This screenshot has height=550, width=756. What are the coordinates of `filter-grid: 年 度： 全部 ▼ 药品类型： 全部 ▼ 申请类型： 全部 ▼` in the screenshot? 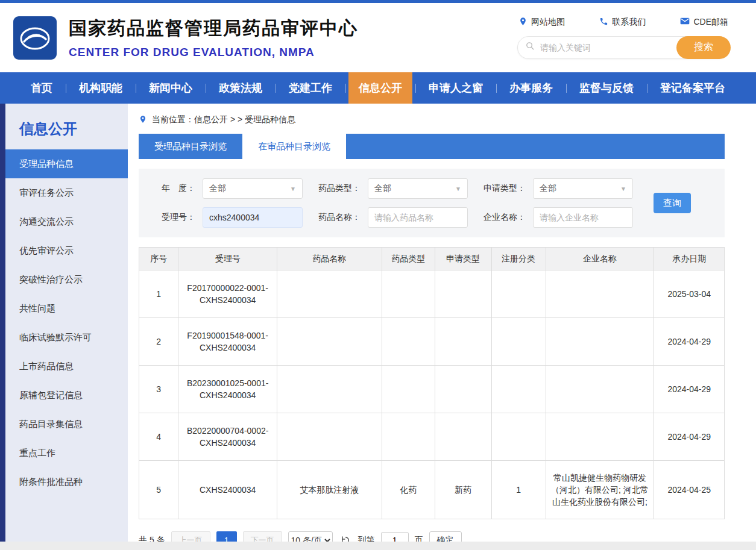 It's located at (436, 203).